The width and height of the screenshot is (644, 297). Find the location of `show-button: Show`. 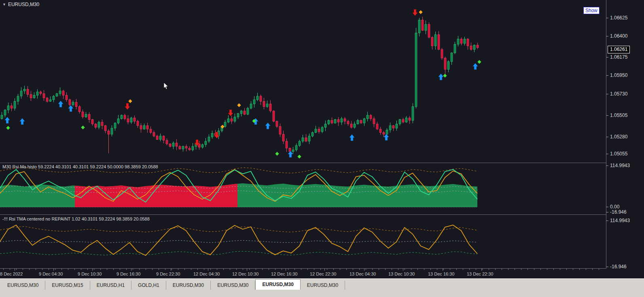

show-button: Show is located at coordinates (591, 11).